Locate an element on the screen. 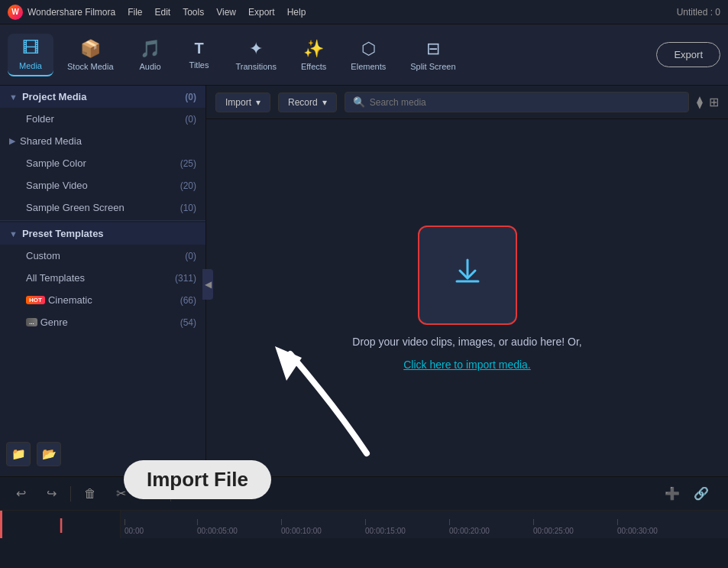  sidebar-group-project-media: ▼ Project Media (0) is located at coordinates (102, 96).